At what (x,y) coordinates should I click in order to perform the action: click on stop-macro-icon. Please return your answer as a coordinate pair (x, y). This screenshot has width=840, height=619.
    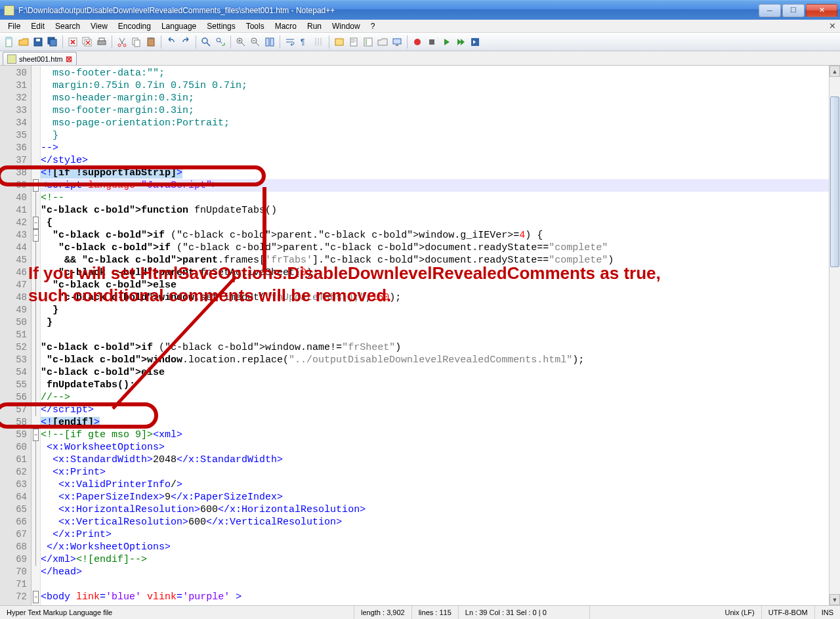
    Looking at the image, I should click on (432, 42).